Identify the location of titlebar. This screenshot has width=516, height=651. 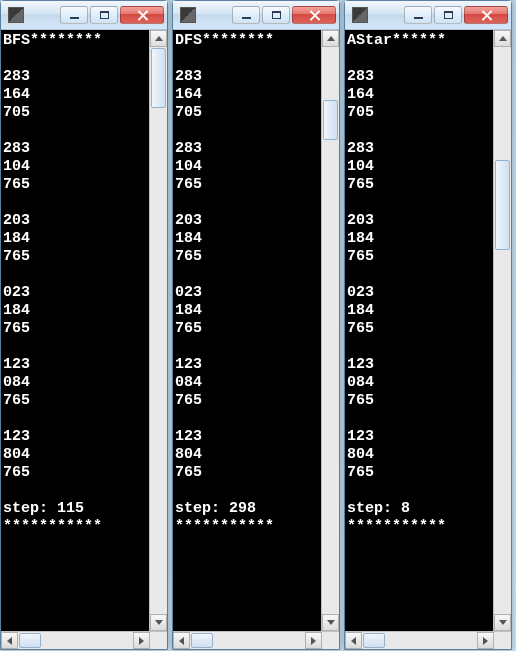
(84, 16).